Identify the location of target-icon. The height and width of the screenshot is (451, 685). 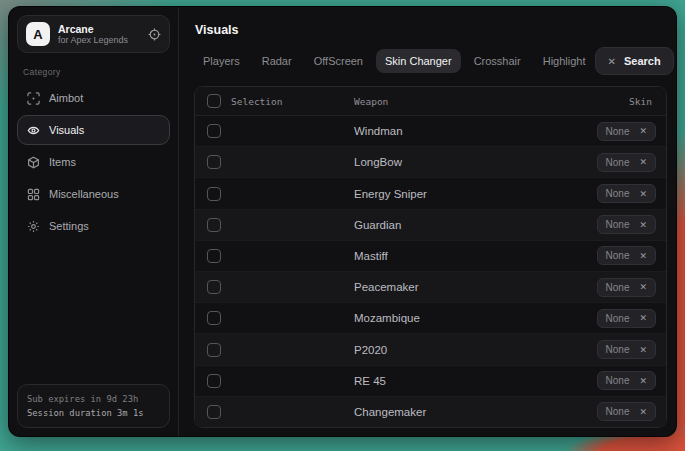
(154, 34).